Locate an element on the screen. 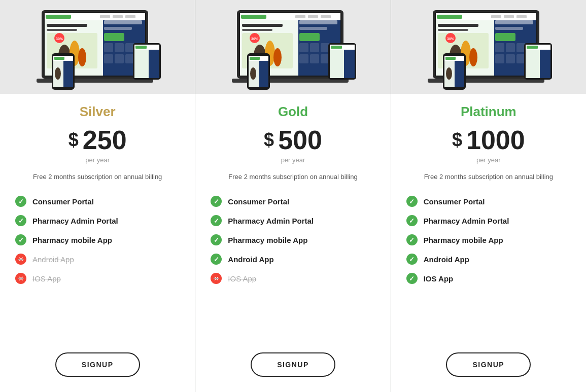 Image resolution: width=586 pixels, height=392 pixels. feature-label-silver-3: Android App is located at coordinates (53, 260).